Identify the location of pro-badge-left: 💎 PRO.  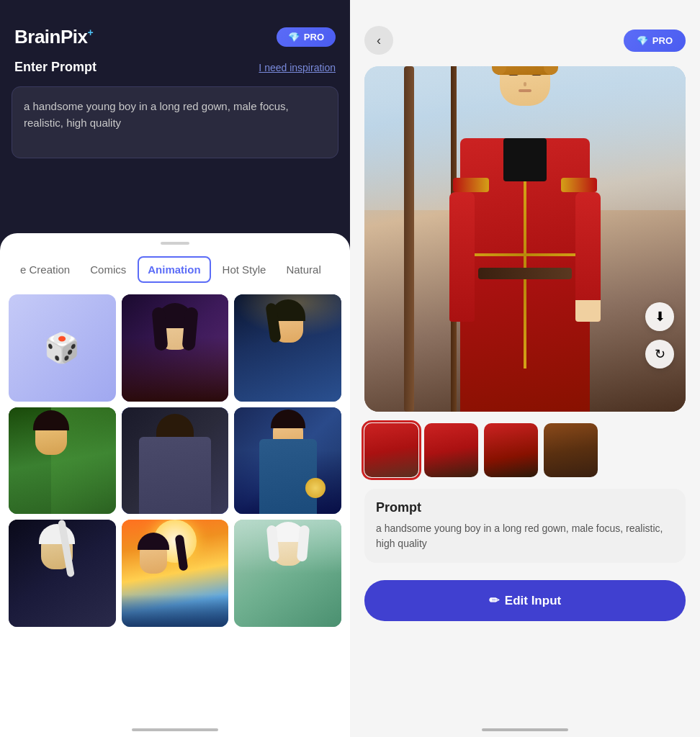
(306, 37).